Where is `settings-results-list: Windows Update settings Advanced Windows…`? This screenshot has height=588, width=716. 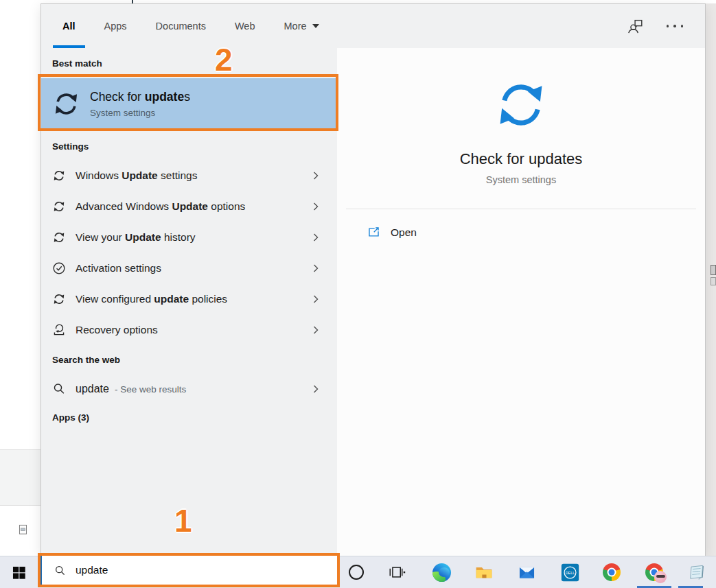 settings-results-list: Windows Update settings Advanced Windows… is located at coordinates (189, 252).